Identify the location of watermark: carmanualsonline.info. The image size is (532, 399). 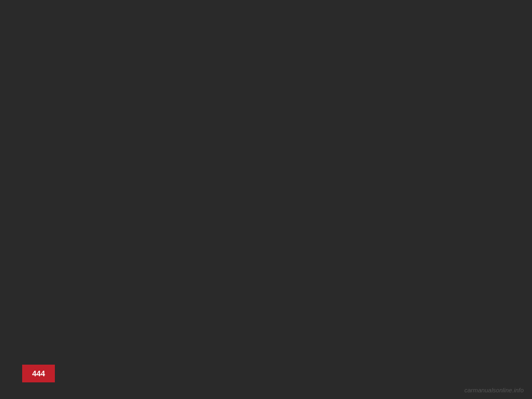
(494, 390).